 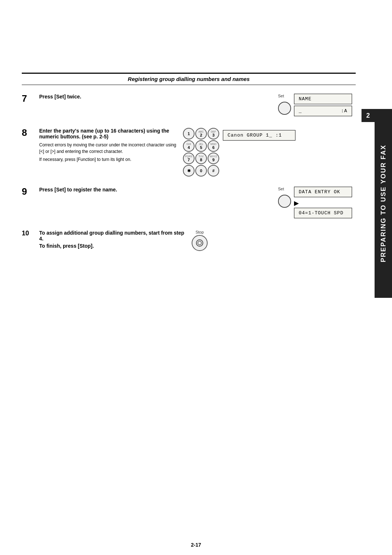 What do you see at coordinates (108, 134) in the screenshot?
I see `step-8-title: Enter the party's name (up to 16 charact…` at bounding box center [108, 134].